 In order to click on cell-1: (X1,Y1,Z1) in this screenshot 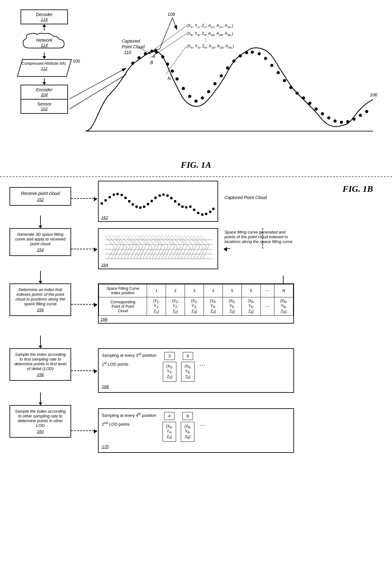, I will do `click(156, 307)`.